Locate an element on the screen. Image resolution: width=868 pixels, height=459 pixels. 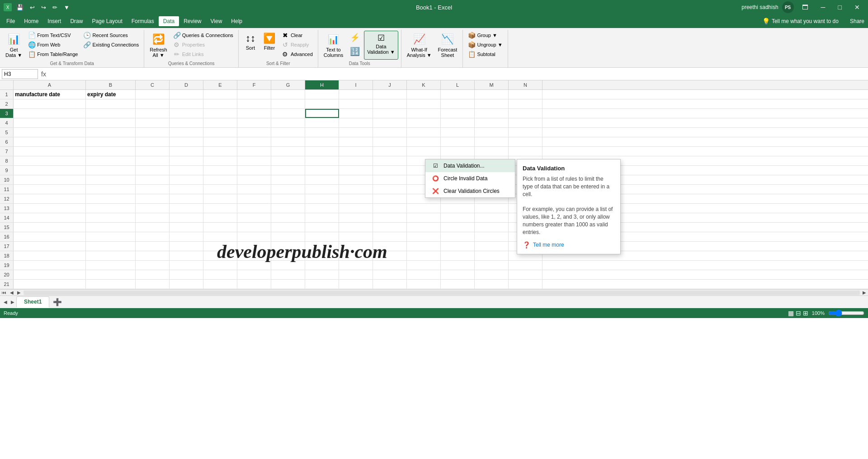
cell-F7 is located at coordinates (254, 151).